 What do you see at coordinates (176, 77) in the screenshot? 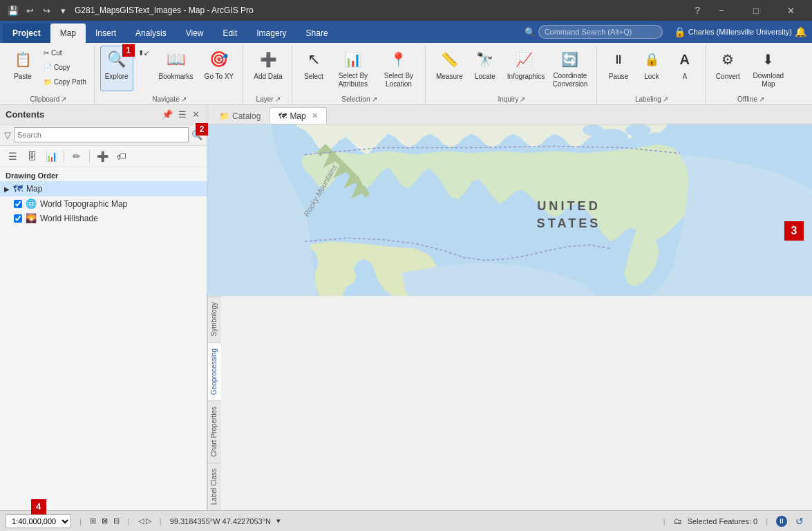
I see `bookmarks-label: Bookmarks` at bounding box center [176, 77].